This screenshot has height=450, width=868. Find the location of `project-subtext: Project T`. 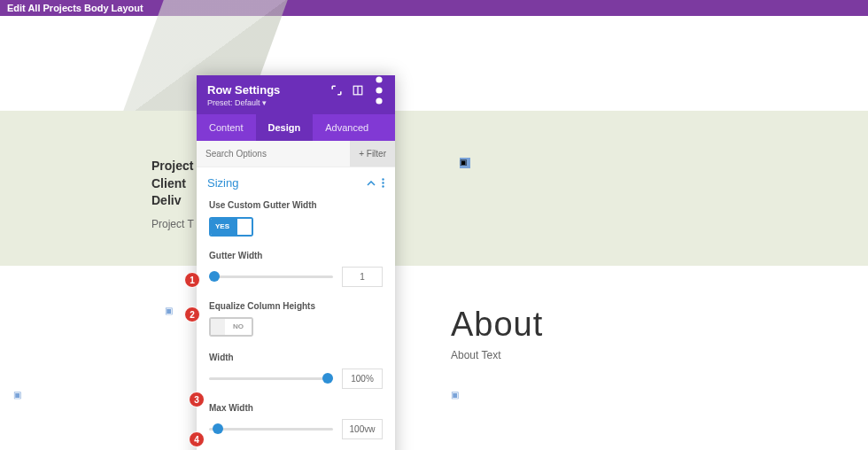

project-subtext: Project T is located at coordinates (173, 224).